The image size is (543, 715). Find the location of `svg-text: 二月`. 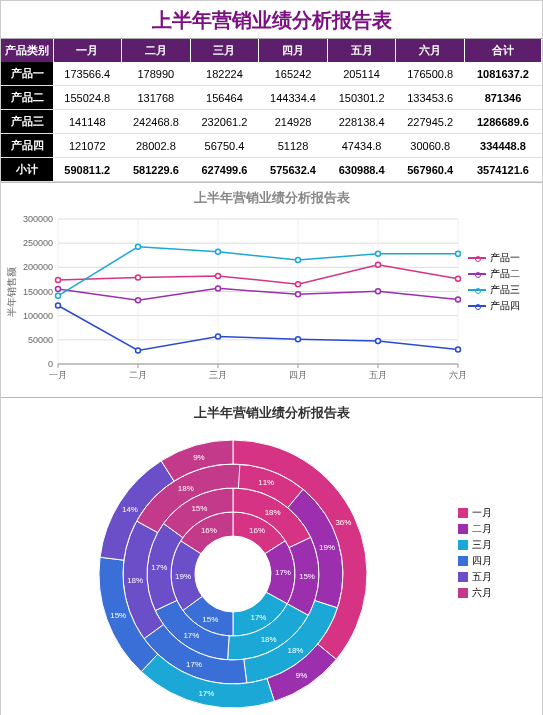

svg-text: 二月 is located at coordinates (138, 375).